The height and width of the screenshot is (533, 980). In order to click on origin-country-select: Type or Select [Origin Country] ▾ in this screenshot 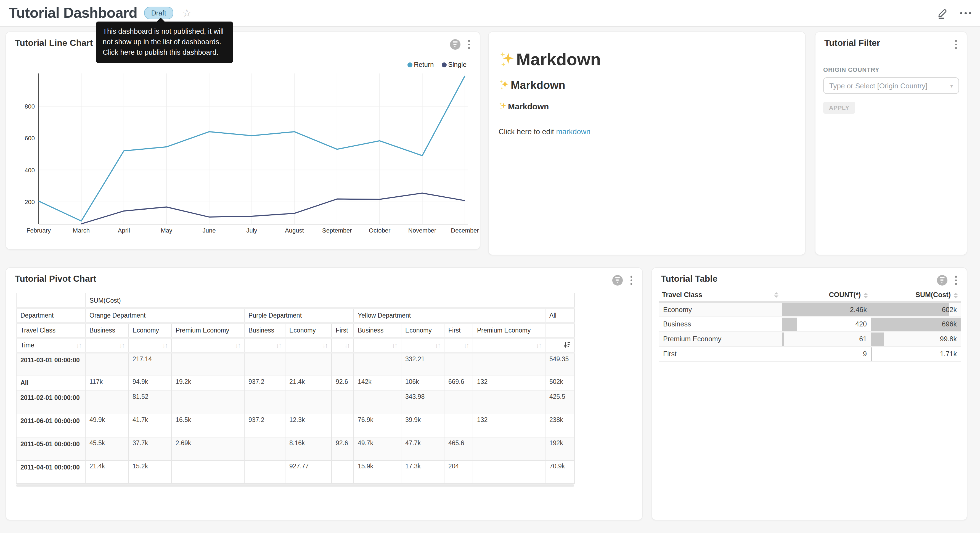, I will do `click(891, 86)`.